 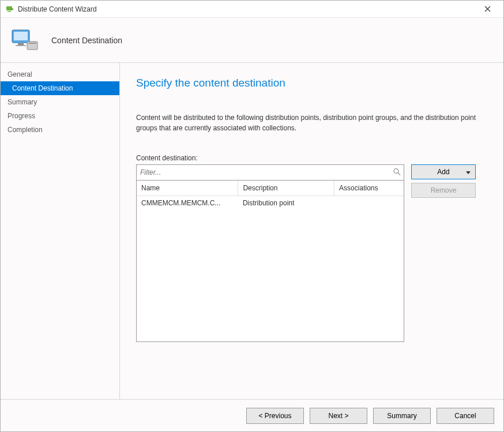 I want to click on col-associations: Associations, so click(x=369, y=188).